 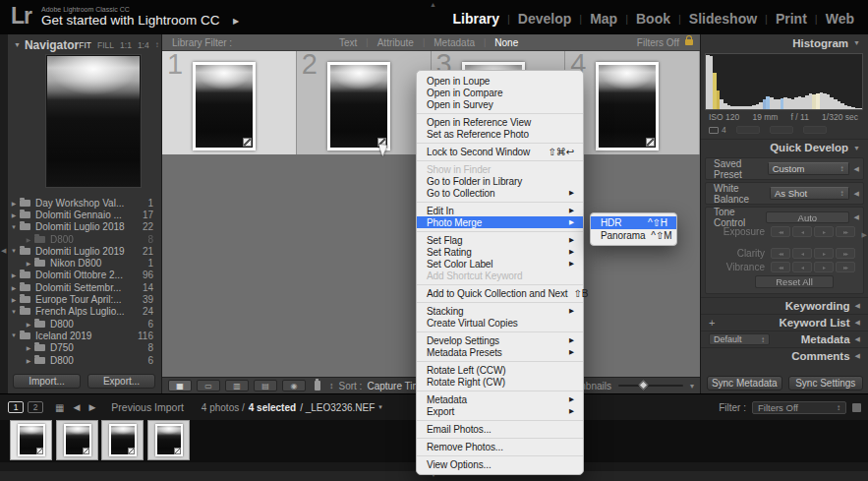 What do you see at coordinates (499, 222) in the screenshot?
I see `menu-item-photo-merge: Photo Merge▶` at bounding box center [499, 222].